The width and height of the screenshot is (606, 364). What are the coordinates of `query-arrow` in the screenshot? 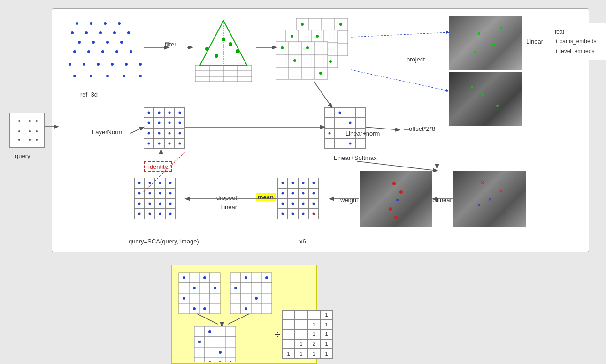 It's located at (52, 127).